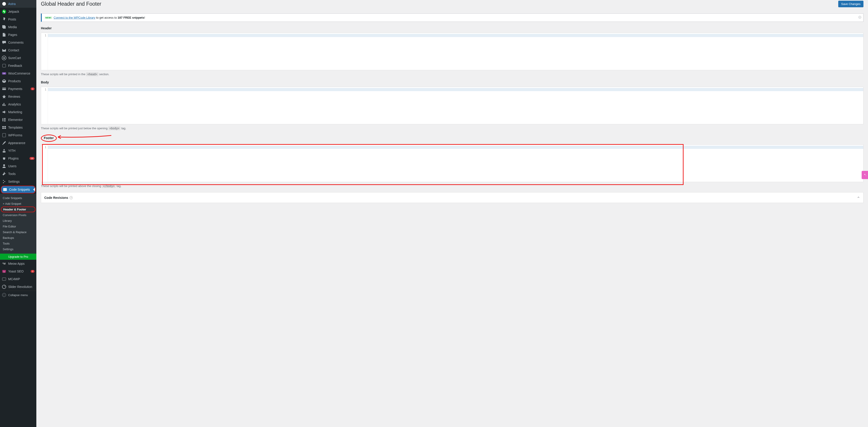  Describe the element at coordinates (452, 18) in the screenshot. I see `library-notice: NEW! Connect to the WPCode Library to ge…` at that location.